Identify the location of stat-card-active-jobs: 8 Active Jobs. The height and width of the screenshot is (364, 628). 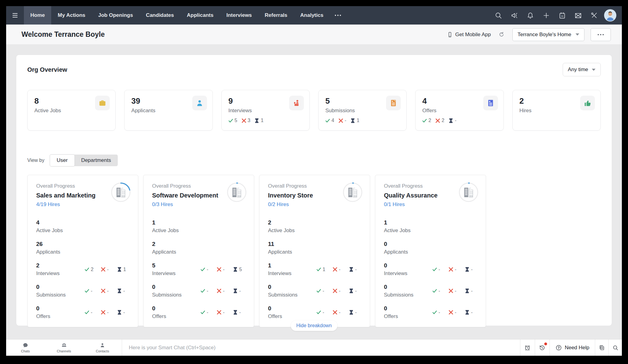
(71, 110).